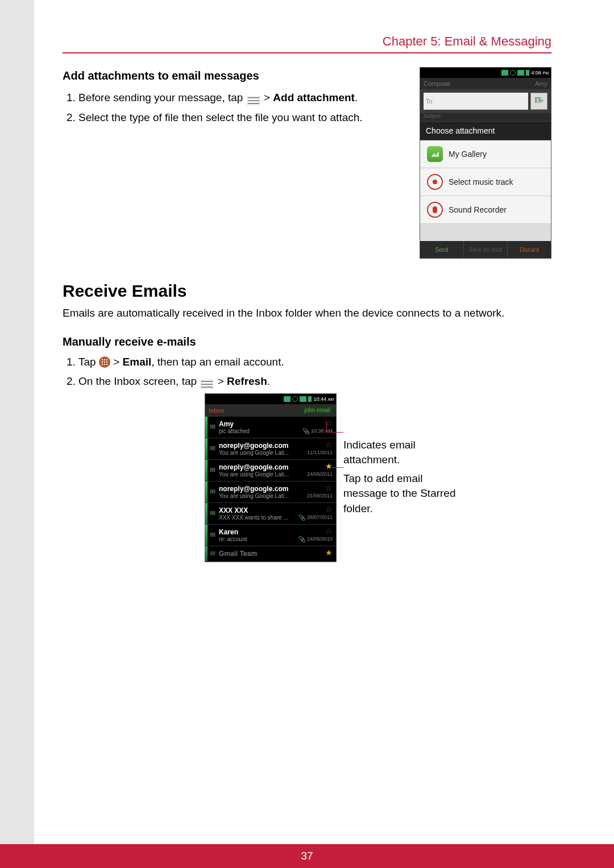 This screenshot has height=868, width=614. What do you see at coordinates (271, 399) in the screenshot?
I see `status-bar-2: 10:44 AM` at bounding box center [271, 399].